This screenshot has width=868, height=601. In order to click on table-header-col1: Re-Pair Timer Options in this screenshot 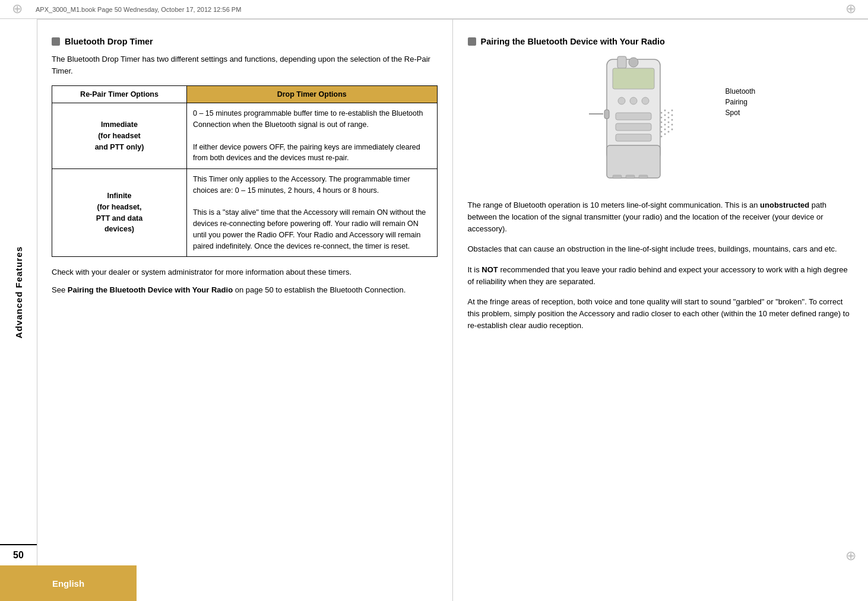, I will do `click(120, 95)`.